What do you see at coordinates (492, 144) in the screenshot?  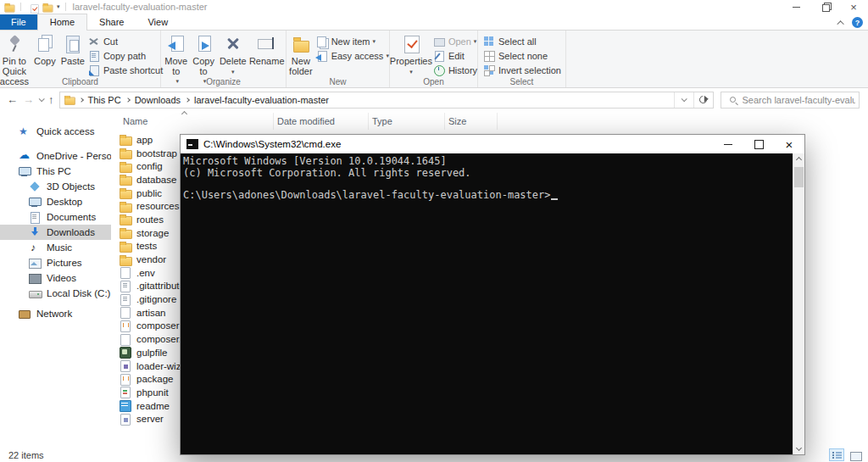 I see `cmd-titlebar: C:\Windows\System32\cmd.exe` at bounding box center [492, 144].